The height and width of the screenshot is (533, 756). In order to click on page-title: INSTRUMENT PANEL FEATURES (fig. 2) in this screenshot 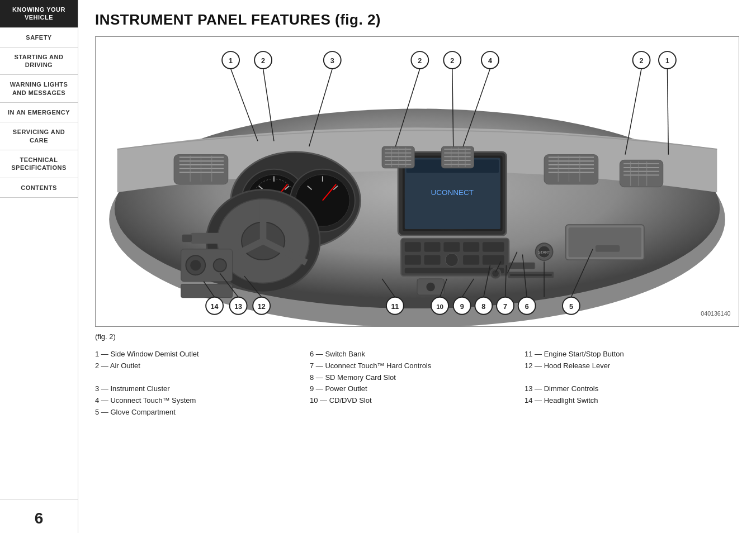, I will do `click(417, 20)`.